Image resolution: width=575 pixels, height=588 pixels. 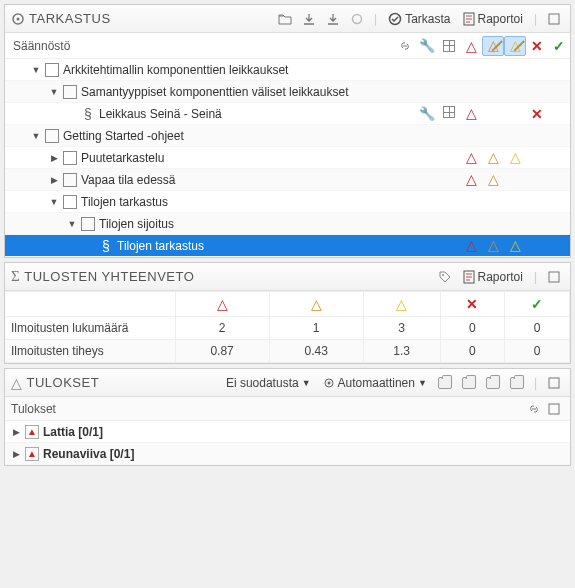 What do you see at coordinates (559, 46) in the screenshot?
I see `ok-col: ✓` at bounding box center [559, 46].